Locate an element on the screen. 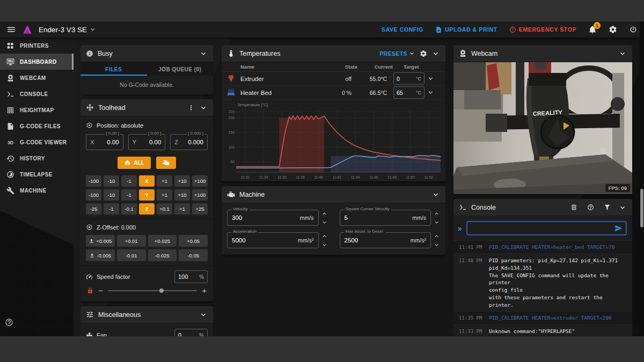 This screenshot has height=362, width=644. jog-y-+1: +1 is located at coordinates (164, 195).